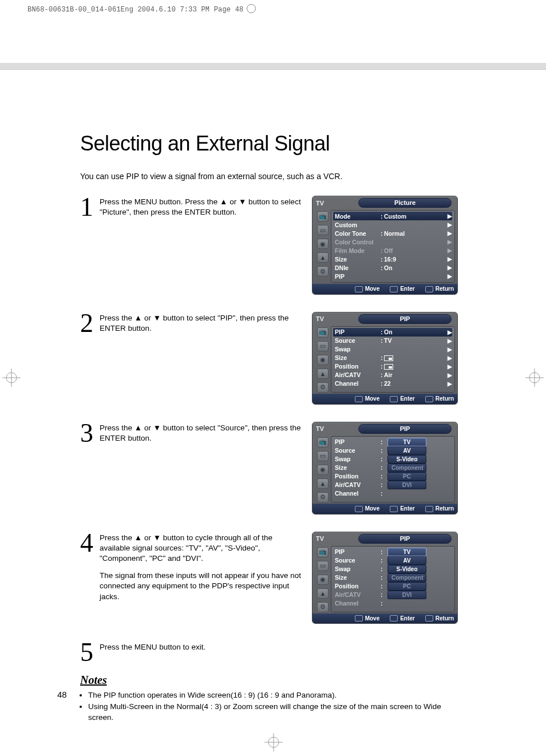 The image size is (546, 756). What do you see at coordinates (394, 358) in the screenshot?
I see `osd-row: Size:▶` at bounding box center [394, 358].